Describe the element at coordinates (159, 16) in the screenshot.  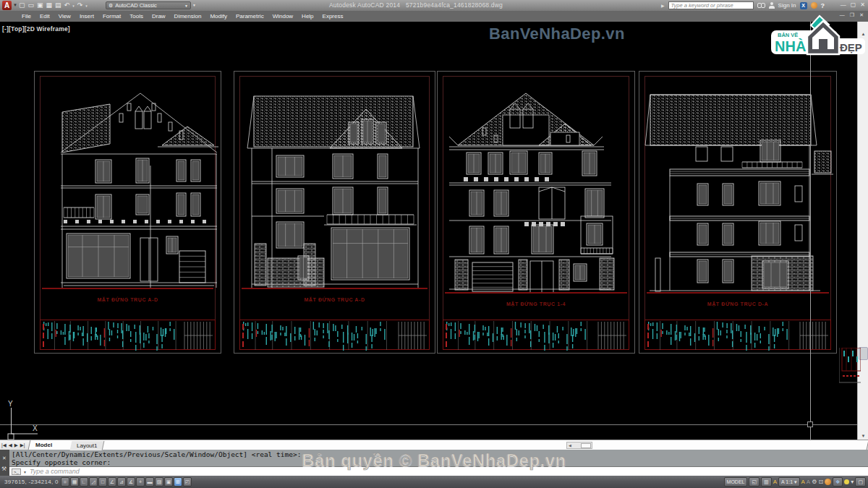
I see `menu-draw: Draw` at that location.